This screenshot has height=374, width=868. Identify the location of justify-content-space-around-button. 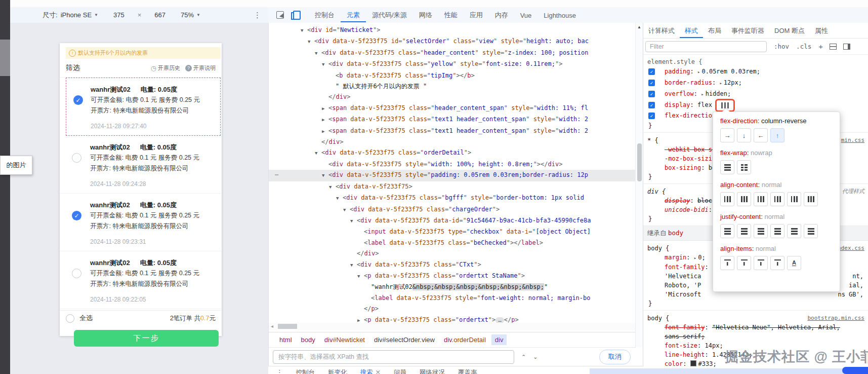
(794, 231).